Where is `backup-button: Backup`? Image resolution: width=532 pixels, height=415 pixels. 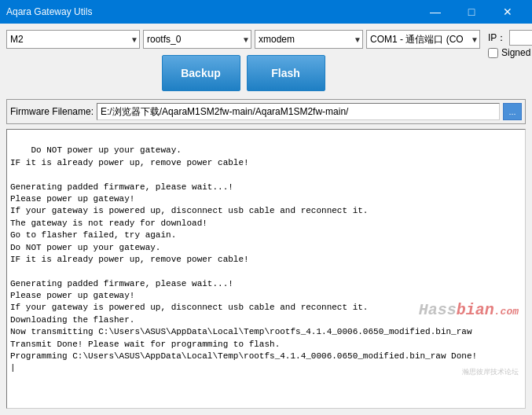 backup-button: Backup is located at coordinates (201, 73).